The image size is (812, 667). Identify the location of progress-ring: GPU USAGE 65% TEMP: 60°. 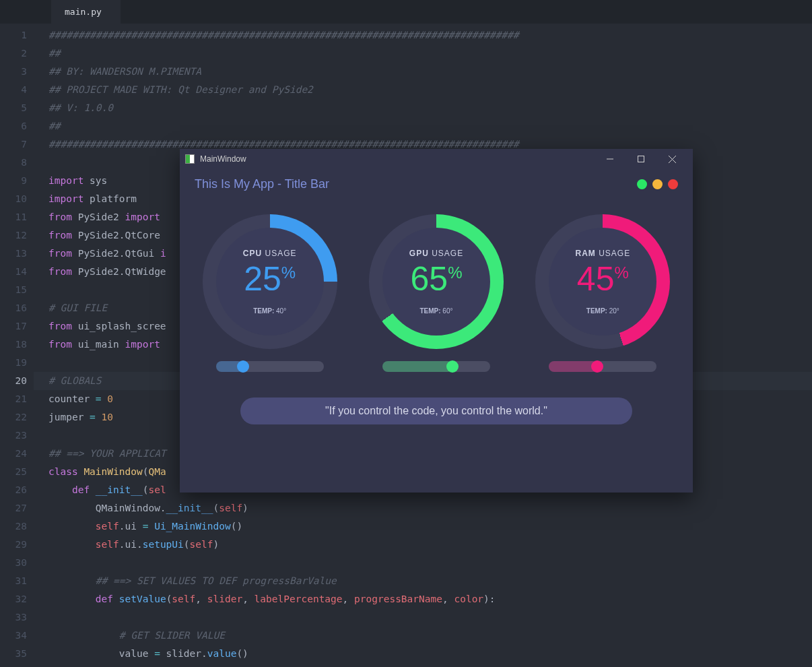
(436, 282).